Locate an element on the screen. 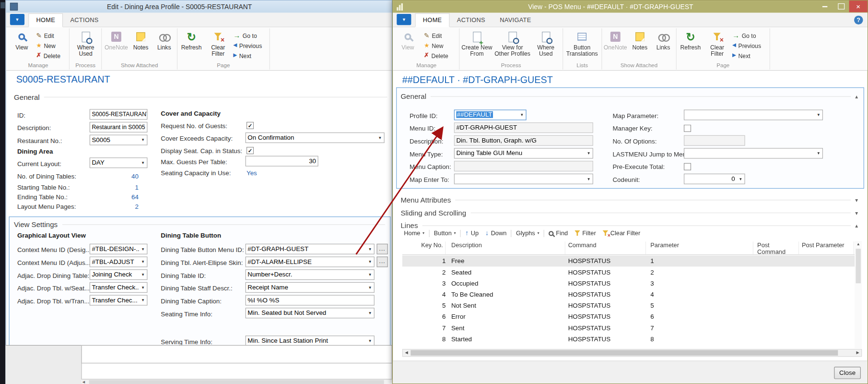  table-row: 6ErrorHOSPSTATUS6 is located at coordinates (628, 317).